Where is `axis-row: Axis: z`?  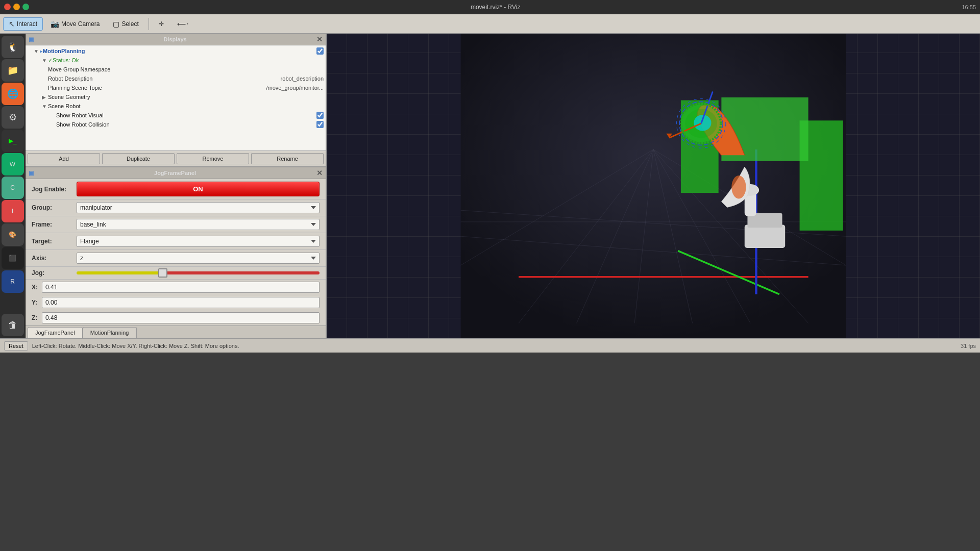 axis-row: Axis: z is located at coordinates (176, 258).